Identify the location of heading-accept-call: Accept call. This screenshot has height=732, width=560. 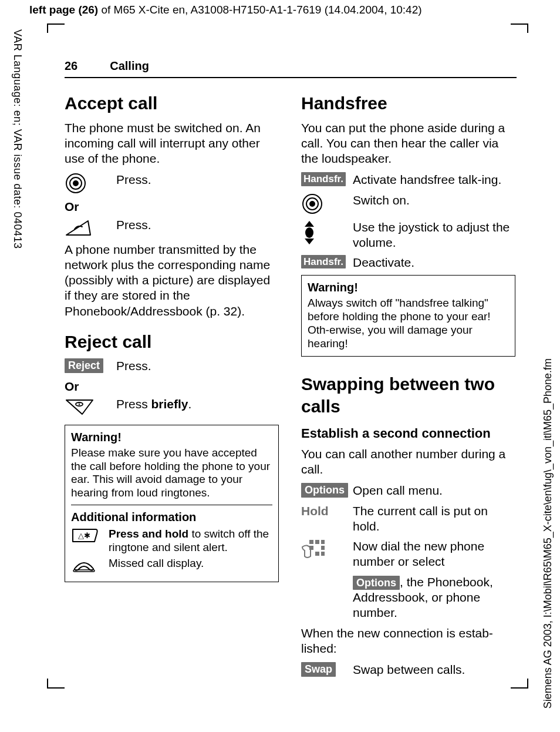
(171, 103).